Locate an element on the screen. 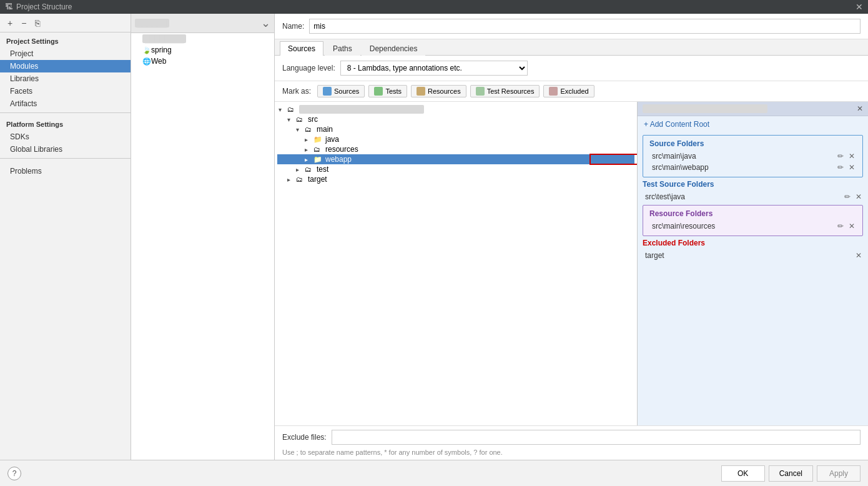 The height and width of the screenshot is (486, 868). mark-resources-button: Resources is located at coordinates (438, 91).